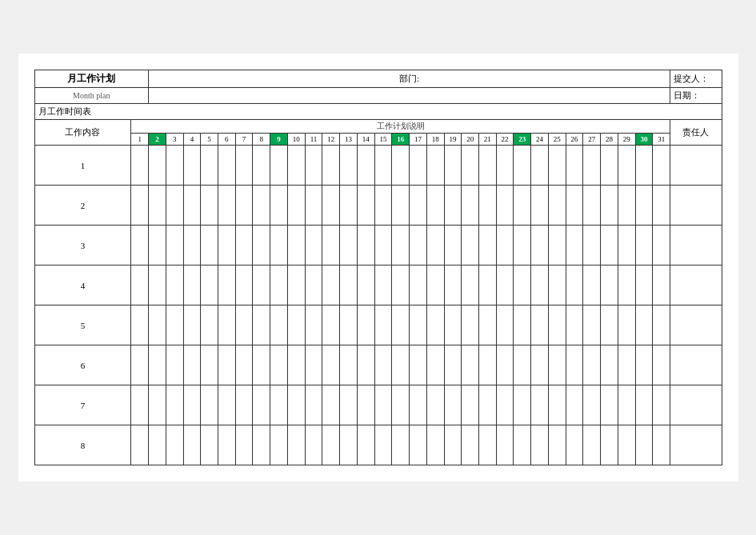  I want to click on day-29: 29, so click(626, 139).